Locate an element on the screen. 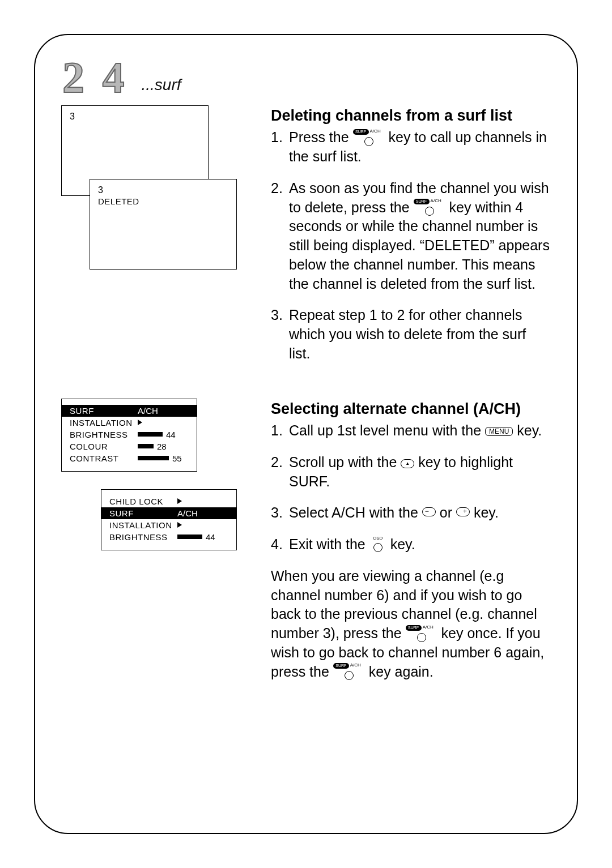 The image size is (612, 868). menu-row-label: CHILD LOCK is located at coordinates (143, 502).